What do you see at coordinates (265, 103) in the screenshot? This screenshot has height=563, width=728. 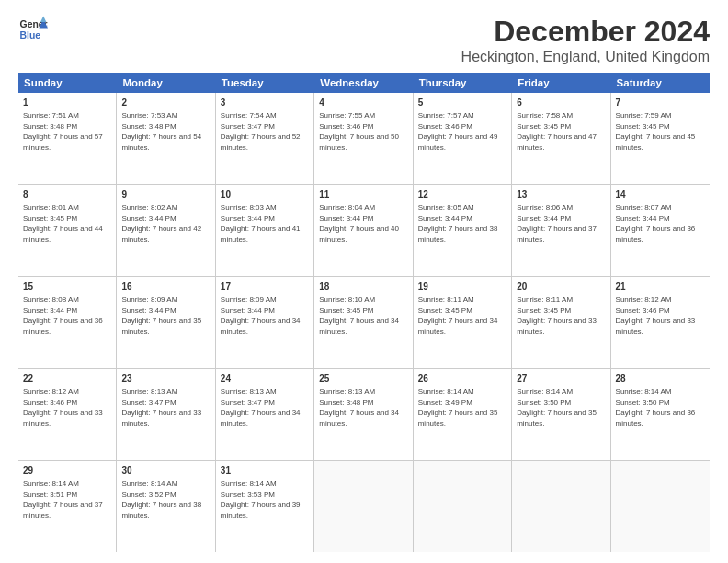 I see `day-number: 3` at bounding box center [265, 103].